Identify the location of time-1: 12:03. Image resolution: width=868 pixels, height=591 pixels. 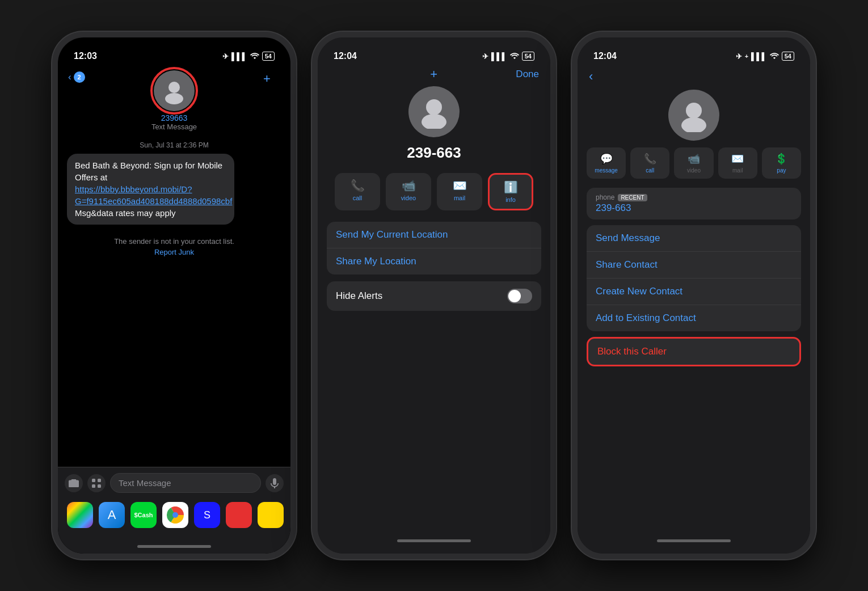
(85, 56).